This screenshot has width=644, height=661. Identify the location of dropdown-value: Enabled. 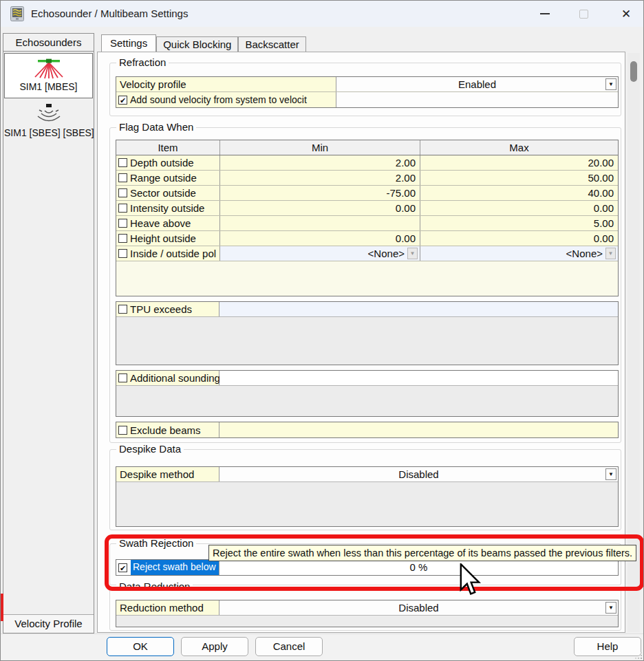
(477, 84).